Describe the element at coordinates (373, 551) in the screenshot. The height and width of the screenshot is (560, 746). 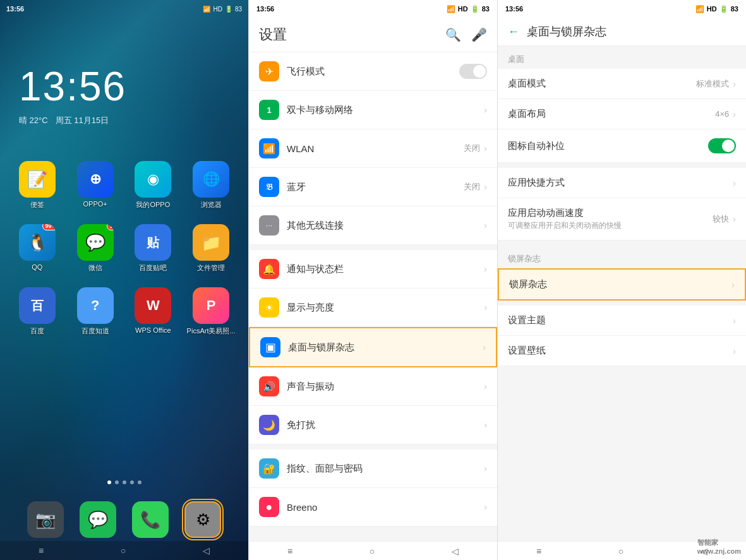
I see `settings-nav-bar: ≡ ○ ◁` at that location.